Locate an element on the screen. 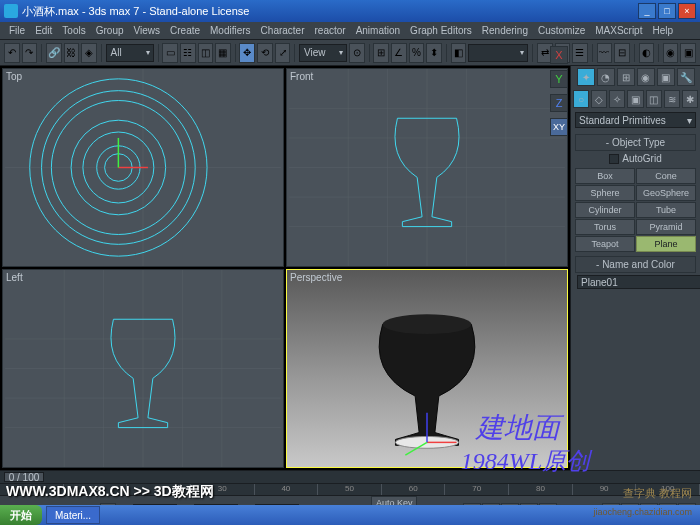  viewport-label: Top is located at coordinates (14, 76).